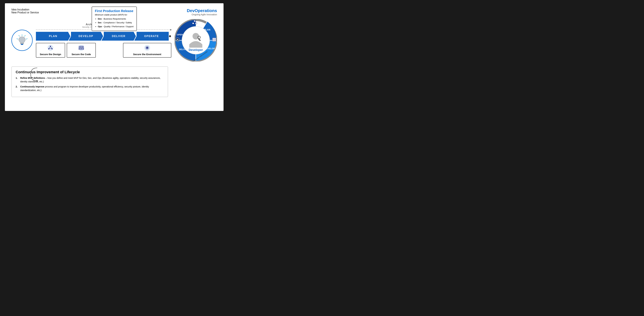 The width and height of the screenshot is (644, 316). Describe the element at coordinates (86, 36) in the screenshot. I see `pipeline-step-develop: DEVELOP` at that location.